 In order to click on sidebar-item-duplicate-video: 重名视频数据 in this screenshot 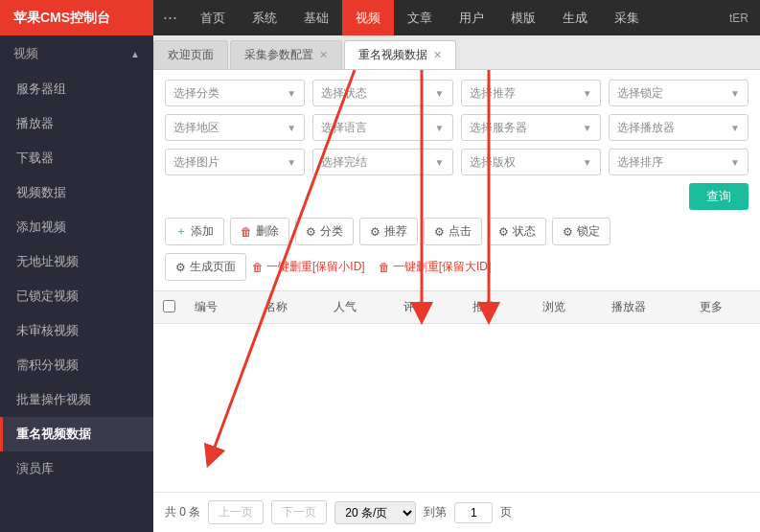, I will do `click(77, 434)`.